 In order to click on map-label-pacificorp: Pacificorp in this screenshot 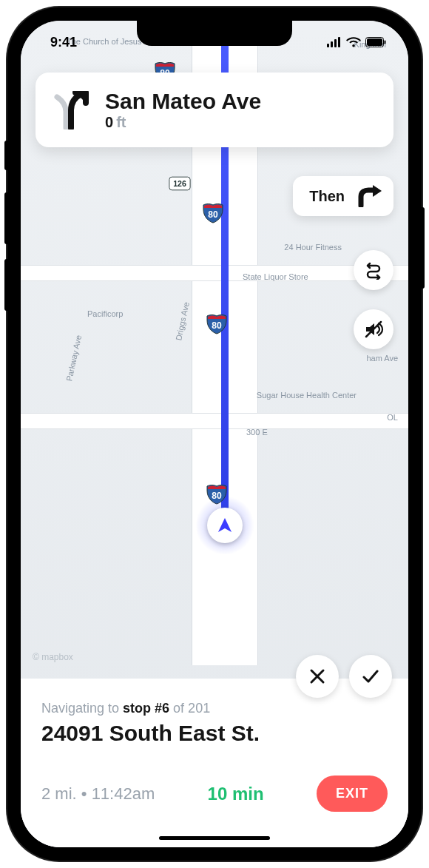, I will do `click(105, 314)`.